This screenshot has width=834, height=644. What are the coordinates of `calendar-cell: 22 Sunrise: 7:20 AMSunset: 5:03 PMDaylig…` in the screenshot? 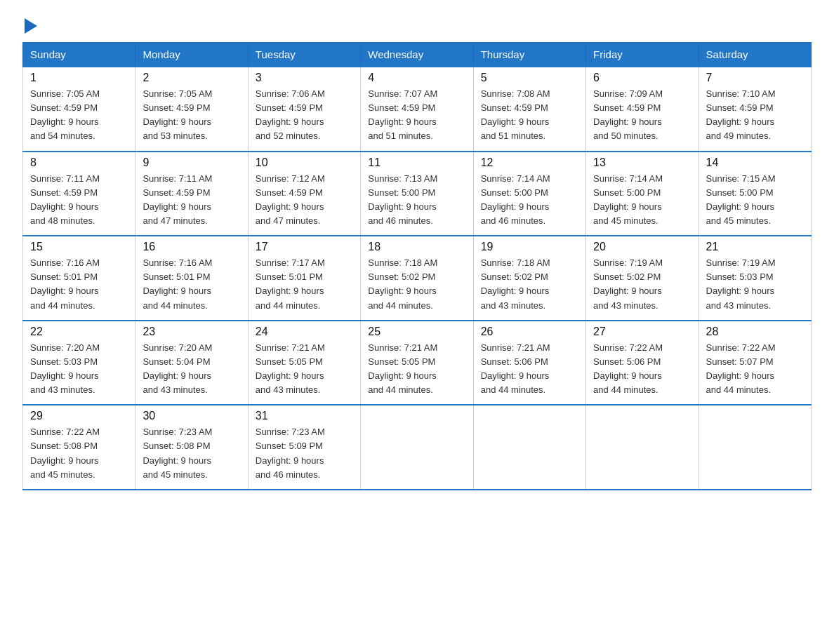 It's located at (79, 363).